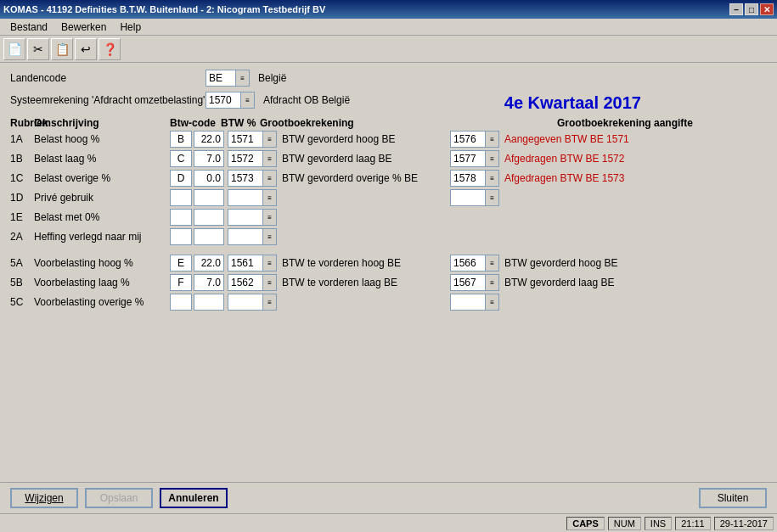 This screenshot has height=532, width=777. I want to click on btw-code-1b, so click(181, 159).